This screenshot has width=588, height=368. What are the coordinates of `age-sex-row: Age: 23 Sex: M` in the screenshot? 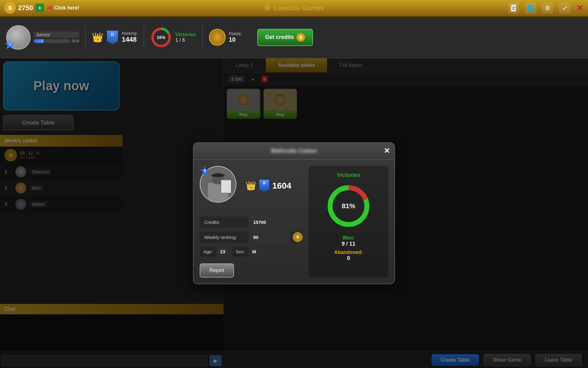 It's located at (251, 251).